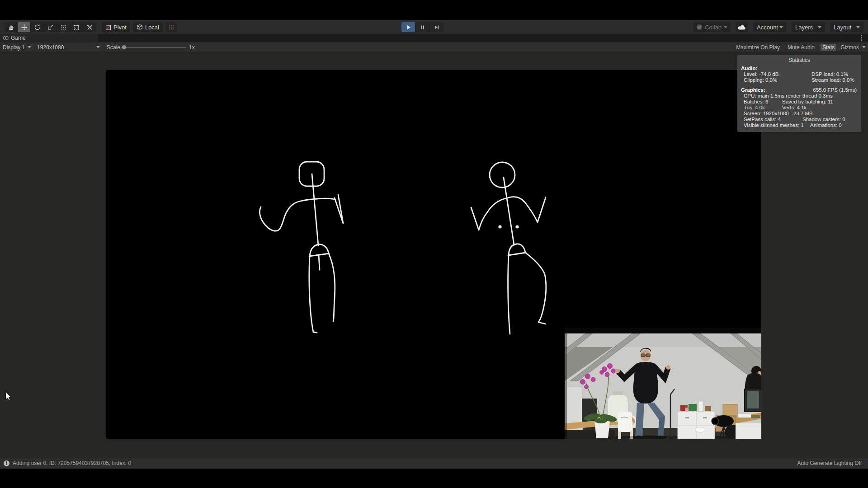  Describe the element at coordinates (98, 47) in the screenshot. I see `resolution-caret-icon` at that location.